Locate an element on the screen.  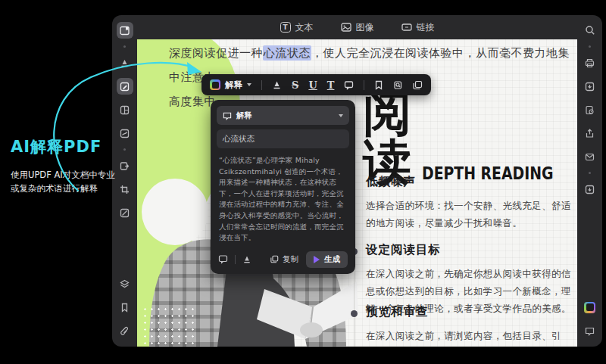
stamp-icon is located at coordinates (125, 284).